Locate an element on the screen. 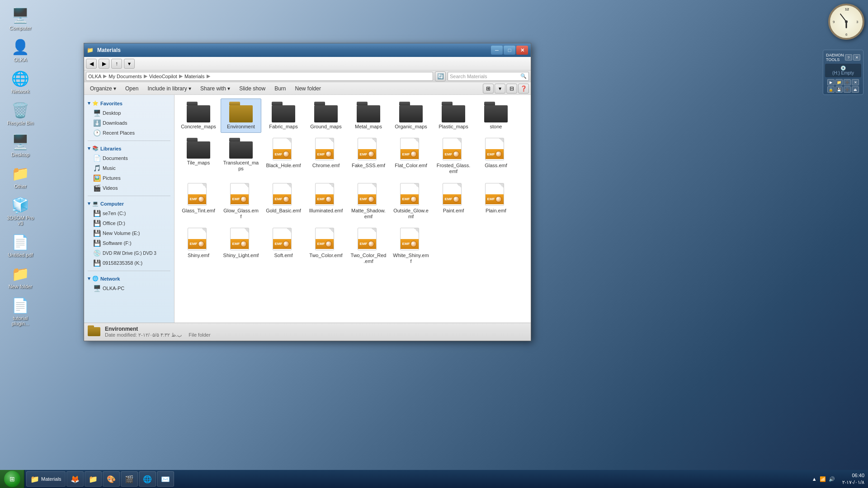 The image size is (868, 488). file-item-shiny: EMF Shiny.emf is located at coordinates (198, 246).